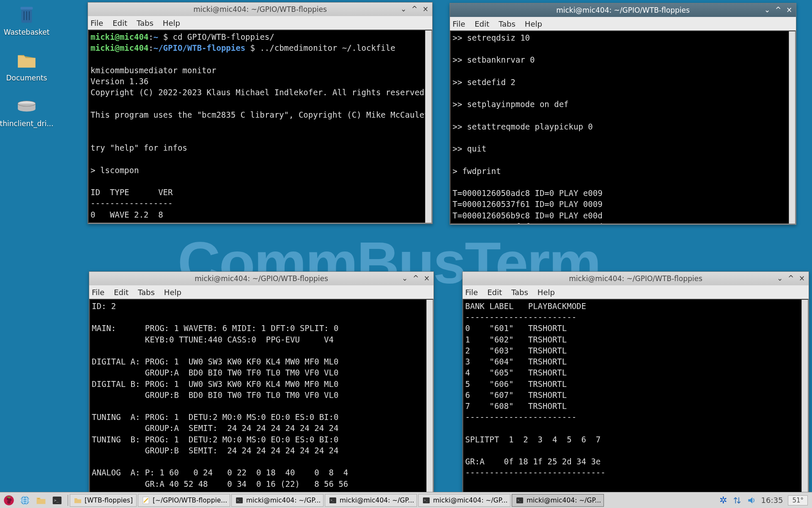  I want to click on start-menu-icon, so click(9, 500).